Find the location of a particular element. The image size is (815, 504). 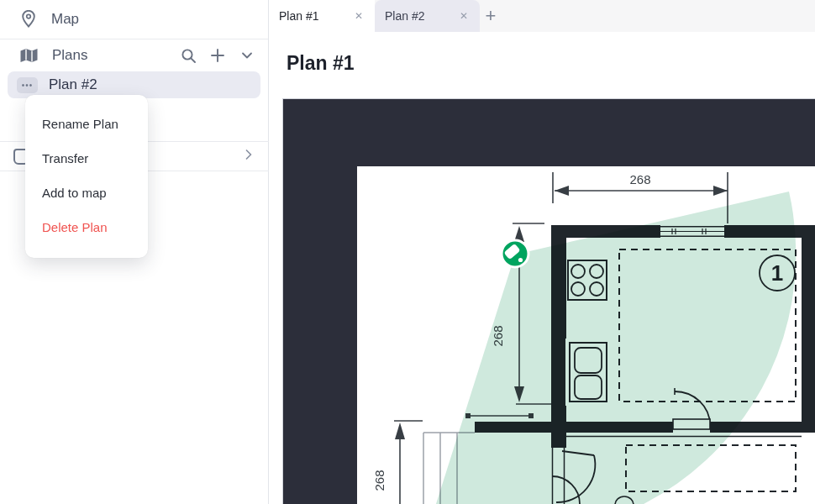

tab-plan-1-label: Plan #1 is located at coordinates (299, 16).